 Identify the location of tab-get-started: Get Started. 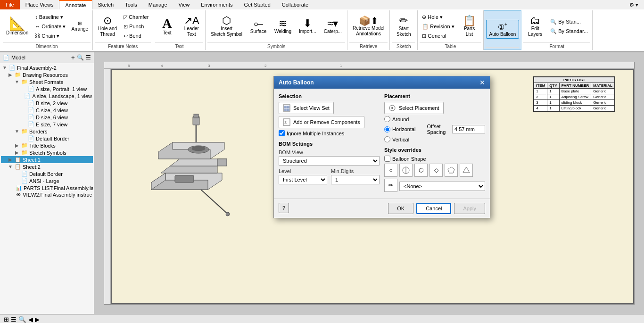
(257, 5).